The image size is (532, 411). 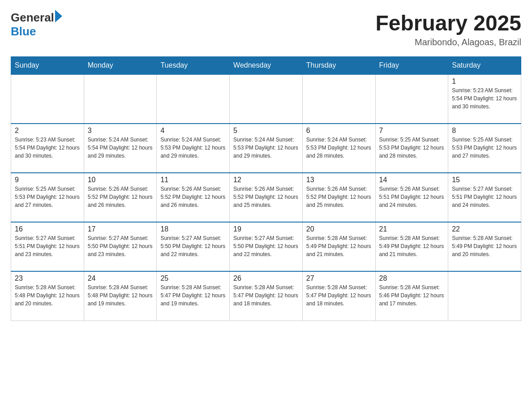 I want to click on calendar-cell: 14Sunrise: 5:26 AM Sunset: 5:51 PM Dayli…, so click(x=412, y=197).